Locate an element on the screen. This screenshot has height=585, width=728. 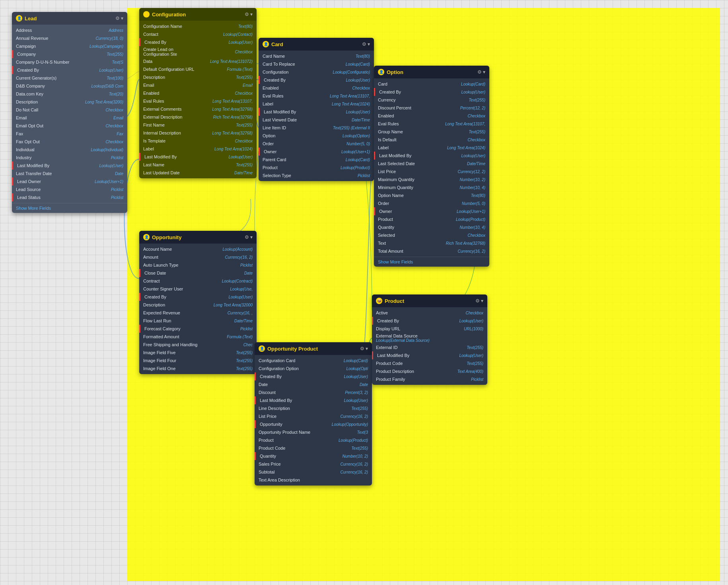
field-row: List PriceCurrency(6, 1) is located at coordinates (313, 416).